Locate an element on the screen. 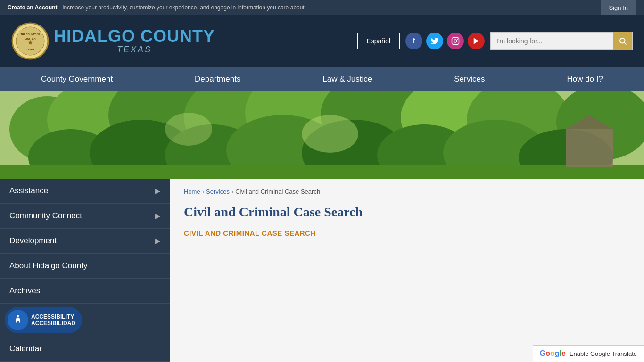 Image resolution: width=644 pixels, height=362 pixels. google-translate-bar: Google Enable Google Translate is located at coordinates (588, 354).